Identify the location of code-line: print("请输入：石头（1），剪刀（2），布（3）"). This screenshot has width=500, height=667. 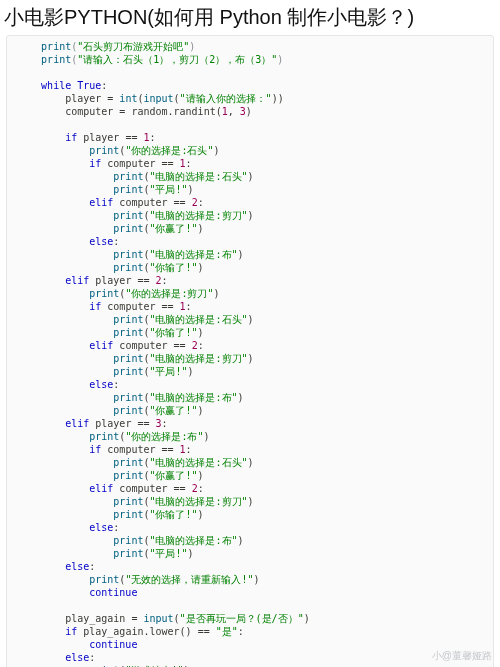
(250, 60).